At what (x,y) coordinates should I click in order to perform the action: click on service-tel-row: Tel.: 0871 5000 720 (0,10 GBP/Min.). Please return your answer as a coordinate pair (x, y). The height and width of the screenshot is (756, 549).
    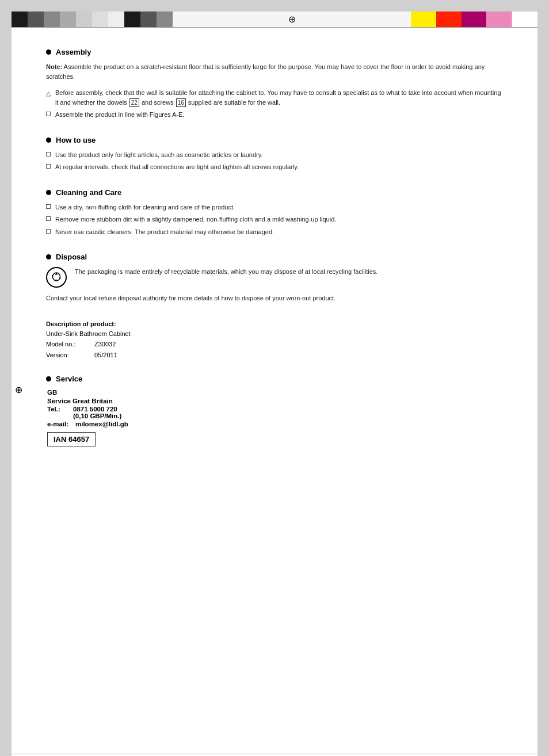
    Looking at the image, I should click on (275, 413).